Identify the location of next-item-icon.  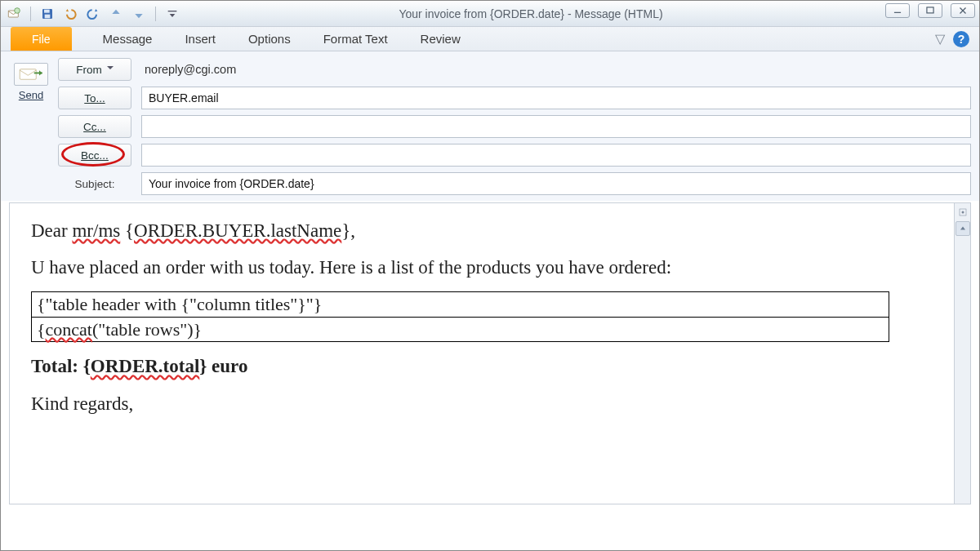
(139, 14).